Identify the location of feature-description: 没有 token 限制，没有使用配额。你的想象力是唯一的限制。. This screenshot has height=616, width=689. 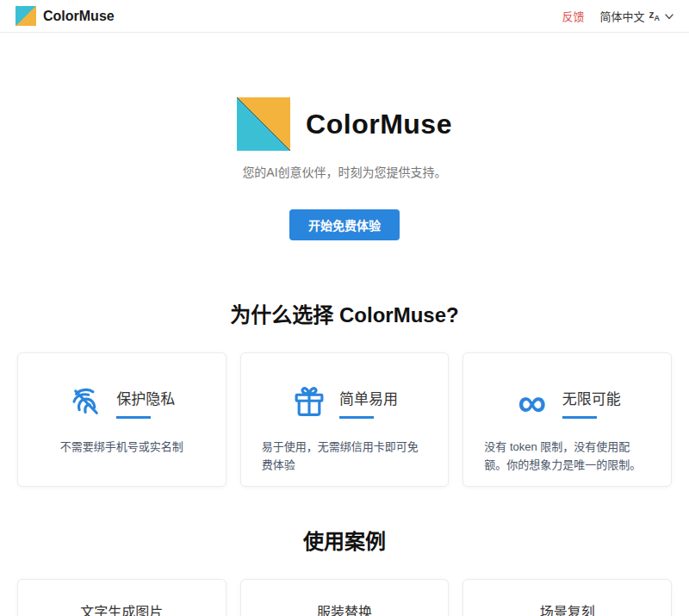
(567, 457).